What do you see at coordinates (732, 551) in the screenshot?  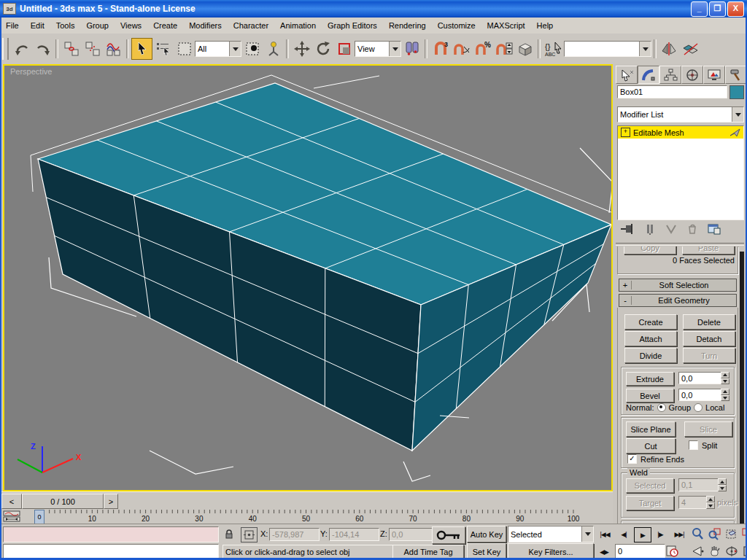 I see `arc-rotate-icon` at bounding box center [732, 551].